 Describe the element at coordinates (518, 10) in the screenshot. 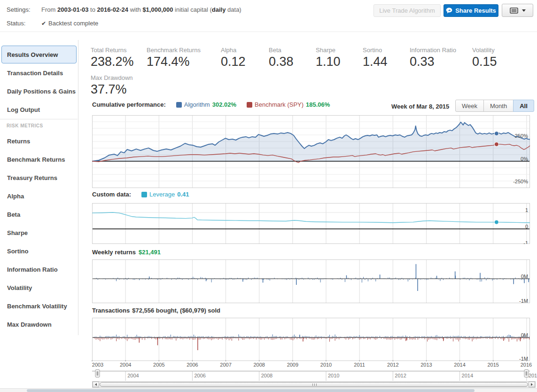

I see `export-menu-button` at that location.